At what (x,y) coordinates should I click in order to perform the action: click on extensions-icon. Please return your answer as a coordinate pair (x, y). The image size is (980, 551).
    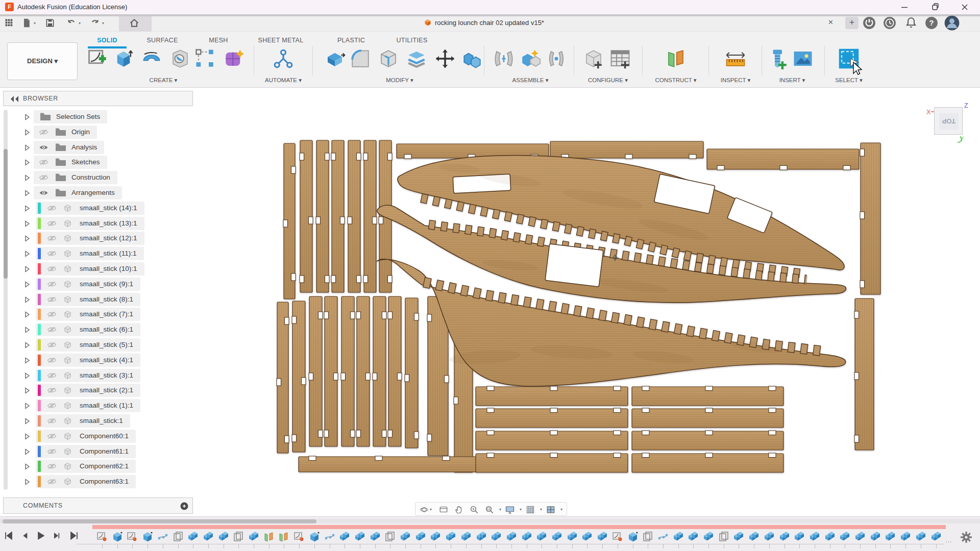
    Looking at the image, I should click on (869, 23).